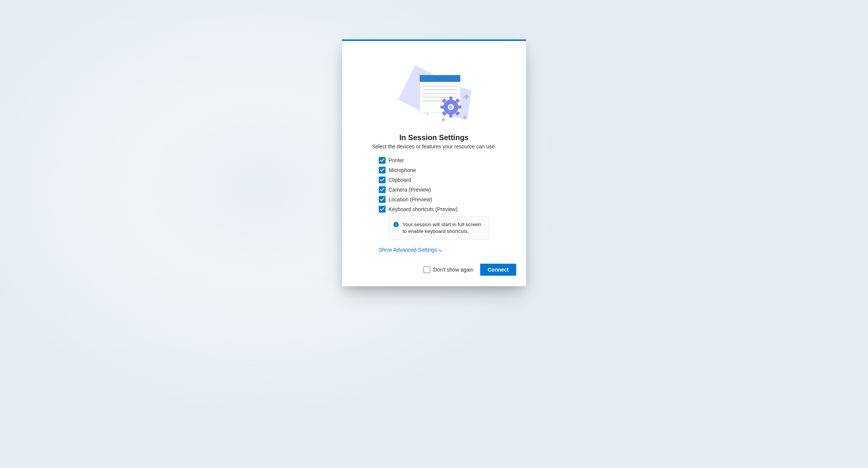 The height and width of the screenshot is (468, 868). Describe the element at coordinates (448, 270) in the screenshot. I see `dont-show-again: Don't show again` at that location.